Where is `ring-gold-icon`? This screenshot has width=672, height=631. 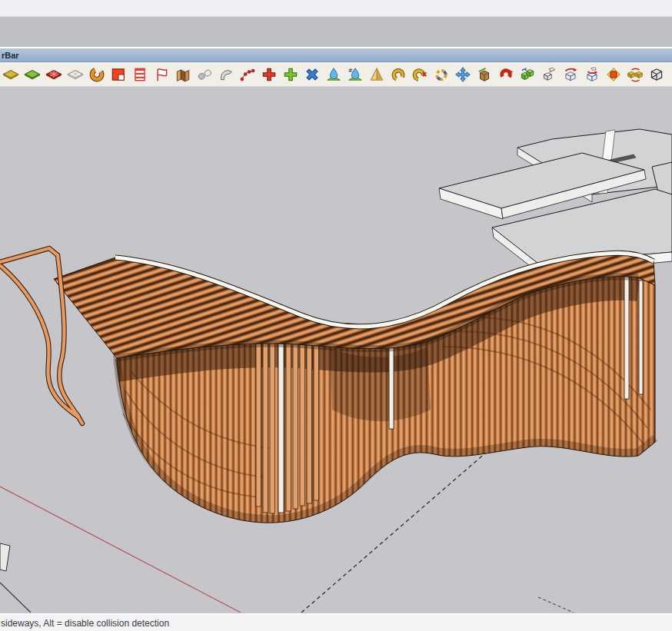 ring-gold-icon is located at coordinates (398, 75).